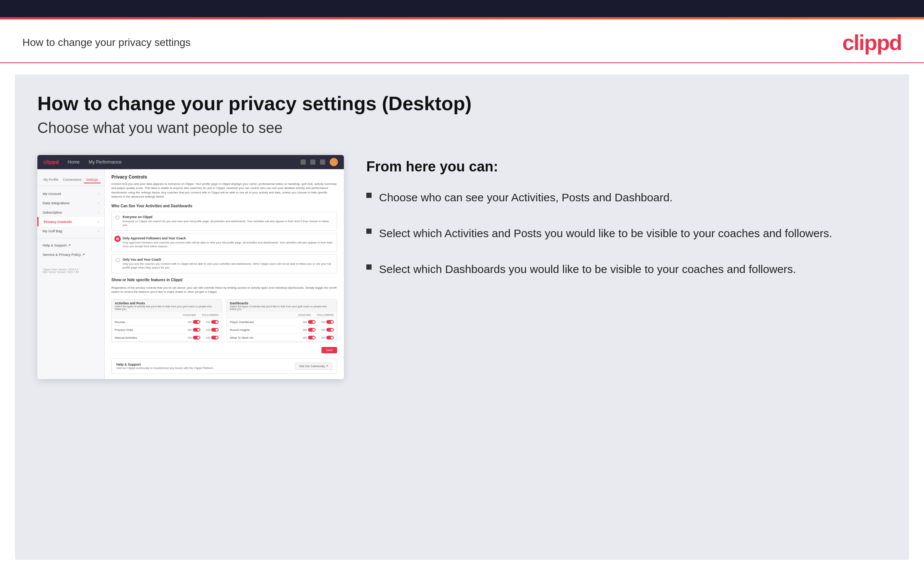  What do you see at coordinates (105, 162) in the screenshot?
I see `mock-nav-performance: My Performance` at bounding box center [105, 162].